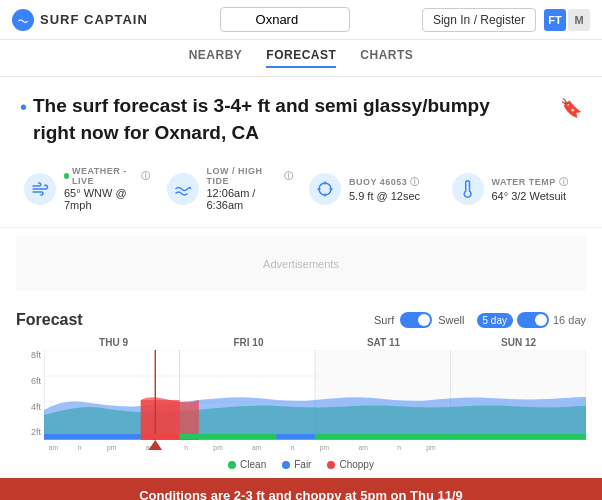 The height and width of the screenshot is (500, 602). I want to click on y-label-2: 2ft, so click(30, 432).